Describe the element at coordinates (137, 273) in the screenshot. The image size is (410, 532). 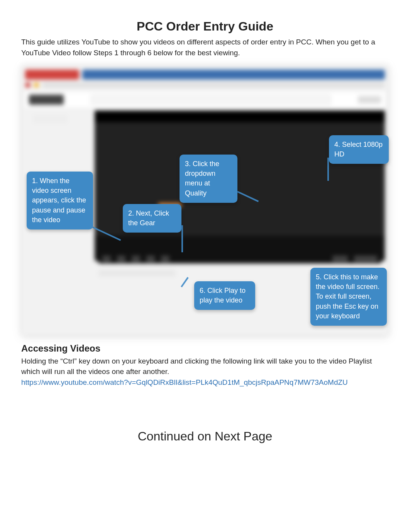
I see `video-meta` at that location.